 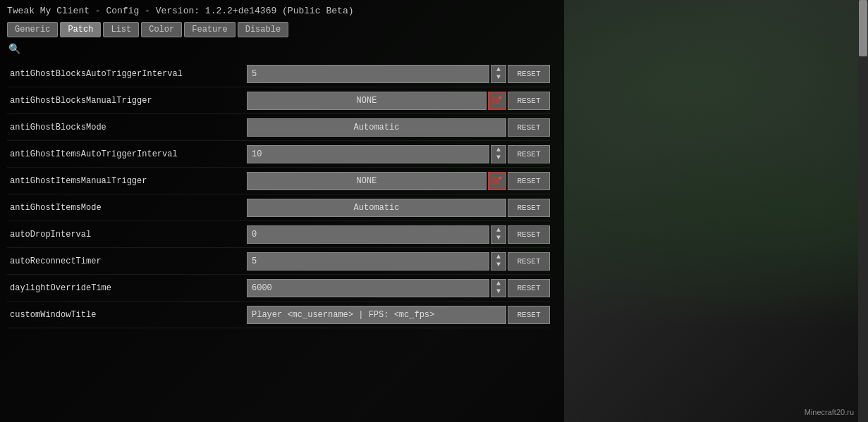 I want to click on tab-disable: Disable, so click(x=263, y=30).